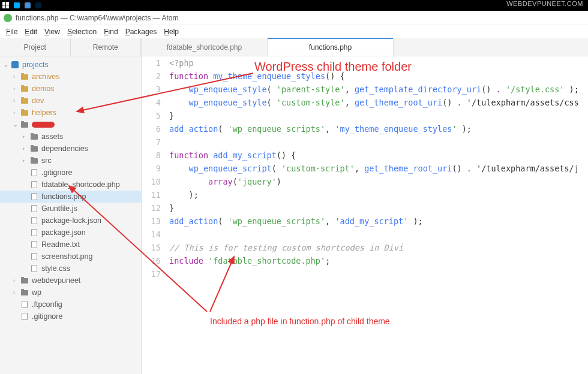 The image size is (588, 374). Describe the element at coordinates (38, 101) in the screenshot. I see `tree-item-label: dev` at that location.